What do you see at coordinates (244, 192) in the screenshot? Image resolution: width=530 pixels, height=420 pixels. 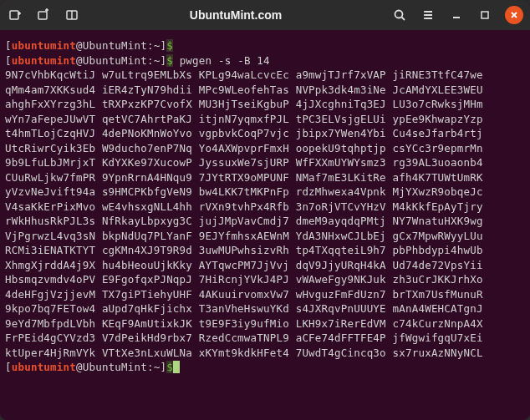 I see `output-line: yVzvNeJvift94a s9HMCPKbfgVeN9 bw4LKK7tMK…` at bounding box center [244, 192].